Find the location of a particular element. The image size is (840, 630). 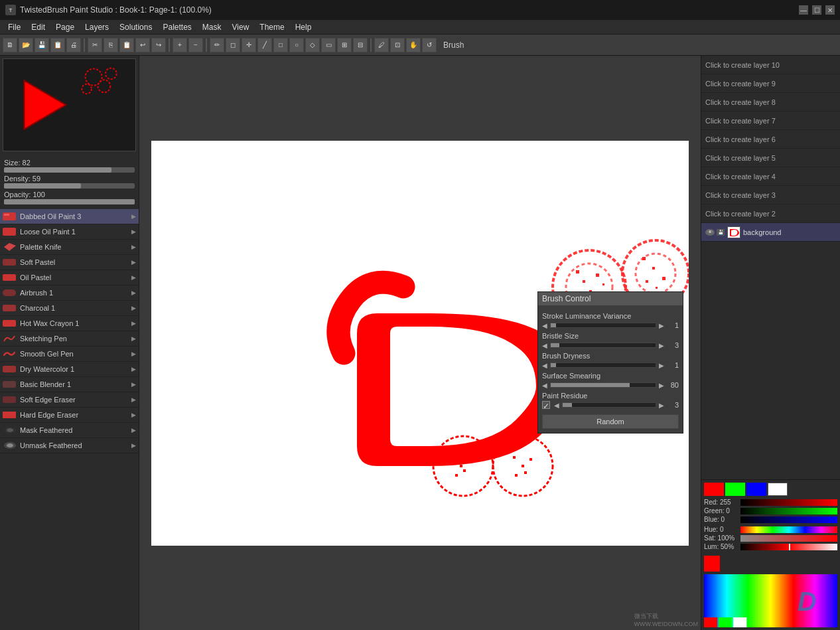

brush-item-soft-pastel: Soft Pastel ▶ is located at coordinates (69, 263).